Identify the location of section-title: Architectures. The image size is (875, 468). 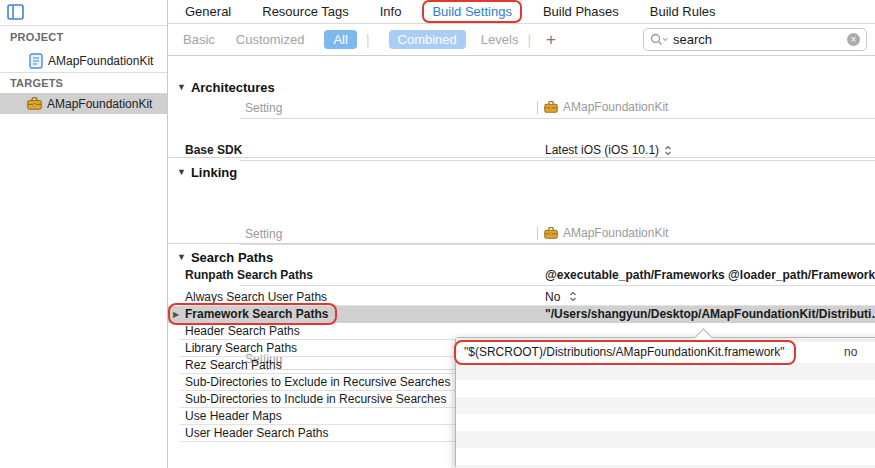
(233, 88).